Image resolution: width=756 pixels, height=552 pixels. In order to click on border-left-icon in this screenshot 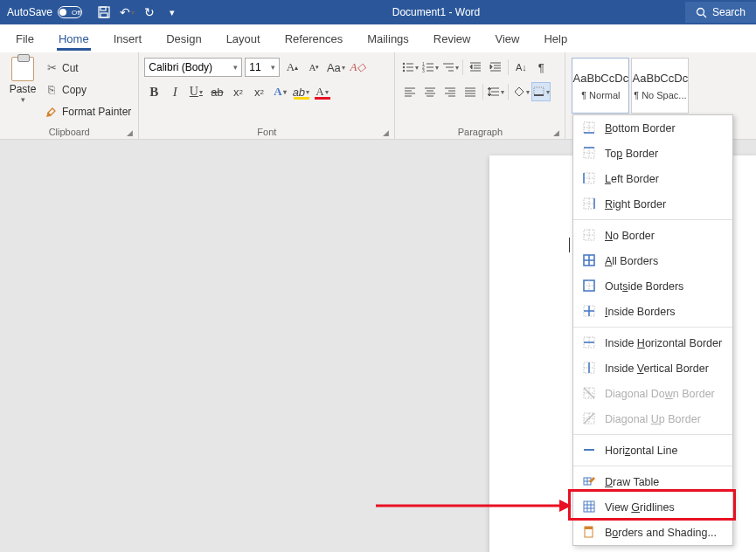, I will do `click(589, 179)`.